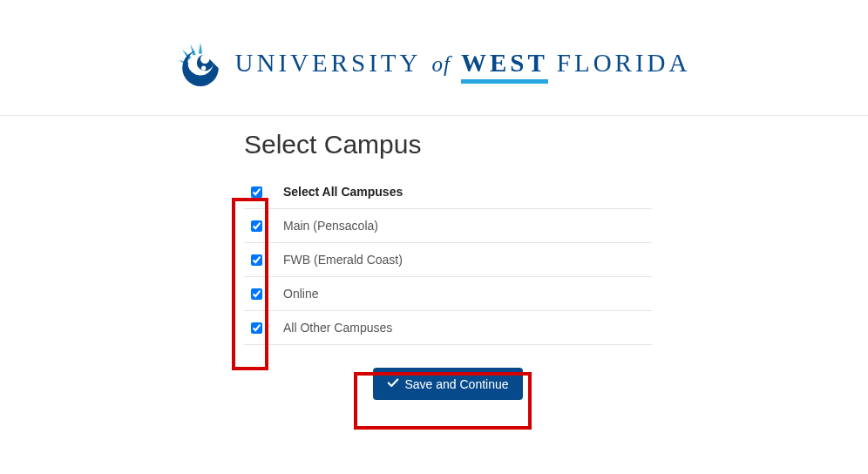 The image size is (868, 474). Describe the element at coordinates (343, 192) in the screenshot. I see `select-all-label: Select All Campuses` at that location.